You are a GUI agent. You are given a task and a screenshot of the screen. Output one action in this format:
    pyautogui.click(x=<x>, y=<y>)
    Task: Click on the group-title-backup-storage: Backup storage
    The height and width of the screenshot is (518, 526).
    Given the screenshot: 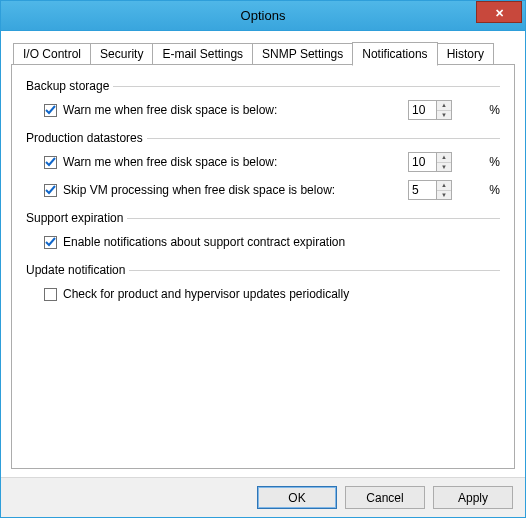 What is the action you would take?
    pyautogui.click(x=68, y=86)
    